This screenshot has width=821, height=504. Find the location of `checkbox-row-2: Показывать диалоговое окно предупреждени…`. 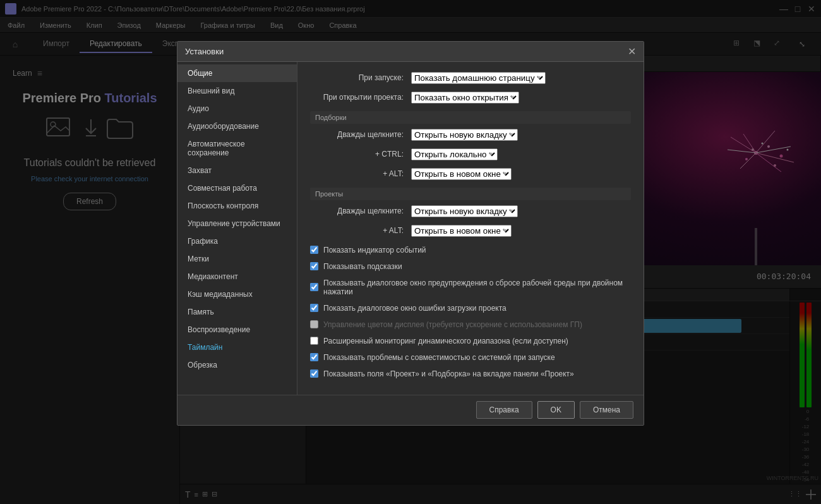

checkbox-row-2: Показывать диалоговое окно предупреждени… is located at coordinates (470, 287).